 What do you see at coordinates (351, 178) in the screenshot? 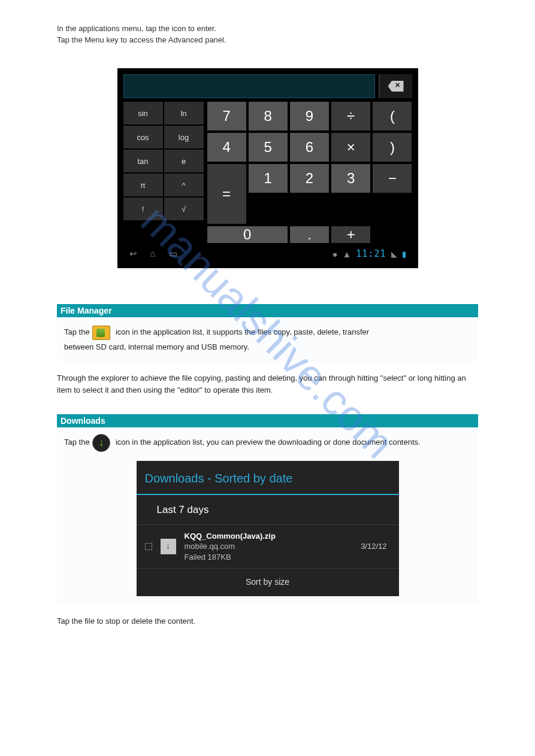
I see `key-3: 3` at bounding box center [351, 178].